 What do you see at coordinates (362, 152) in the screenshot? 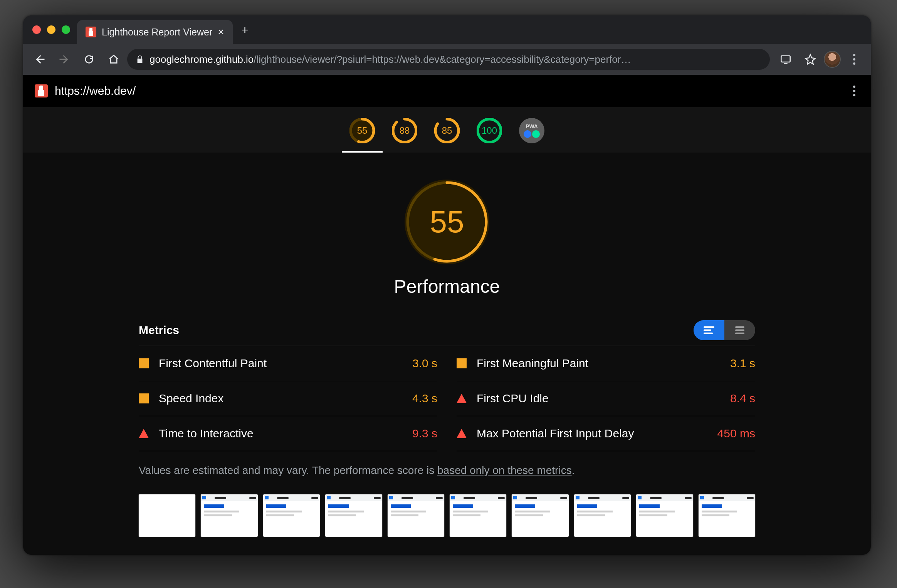
I see `selected-indicator` at bounding box center [362, 152].